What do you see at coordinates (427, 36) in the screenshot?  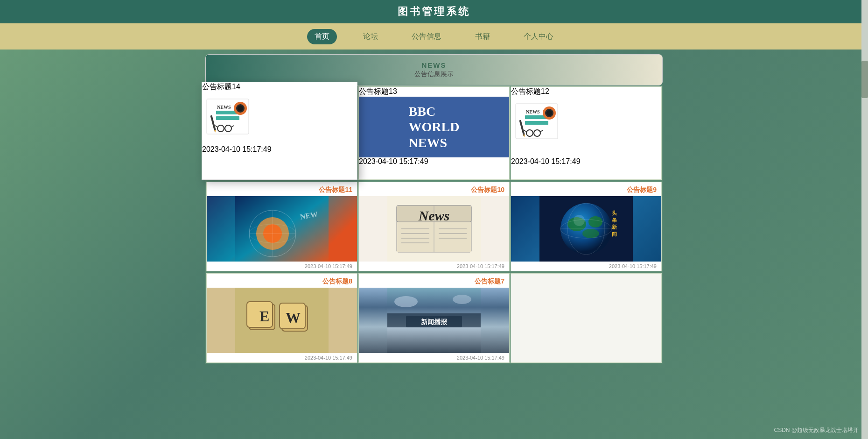 I see `nav-announcement: 公告信息` at bounding box center [427, 36].